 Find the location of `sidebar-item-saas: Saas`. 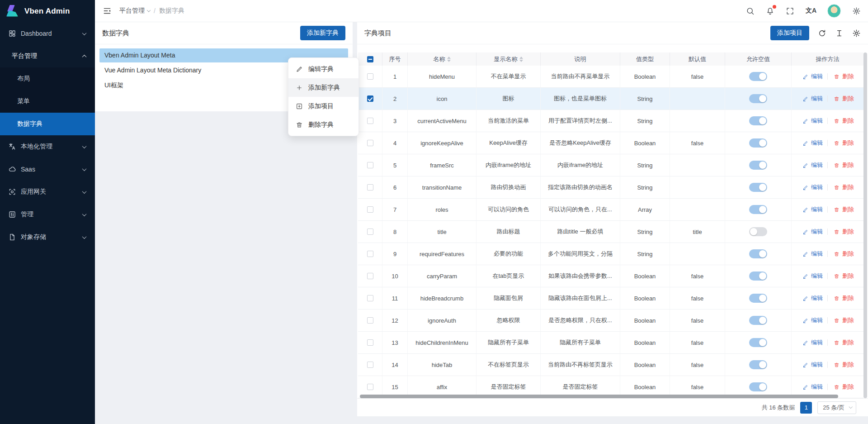

sidebar-item-saas: Saas is located at coordinates (47, 169).